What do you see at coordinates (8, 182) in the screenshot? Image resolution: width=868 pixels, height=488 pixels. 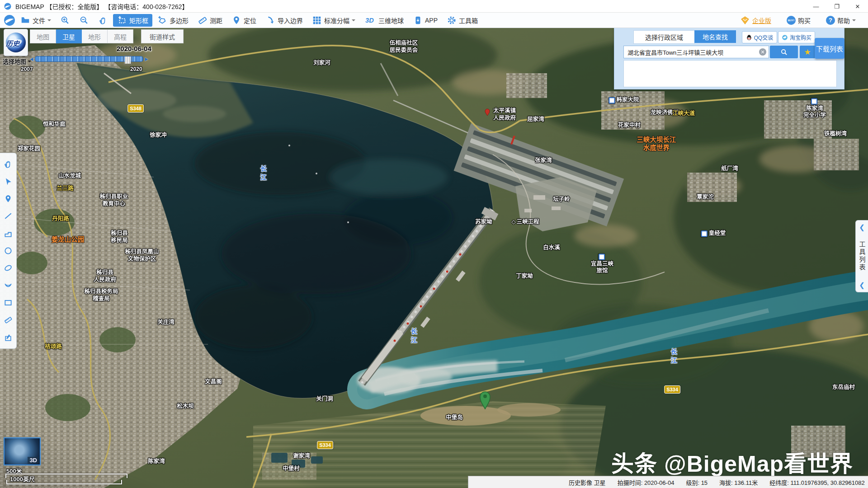 I see `select-tool` at bounding box center [8, 182].